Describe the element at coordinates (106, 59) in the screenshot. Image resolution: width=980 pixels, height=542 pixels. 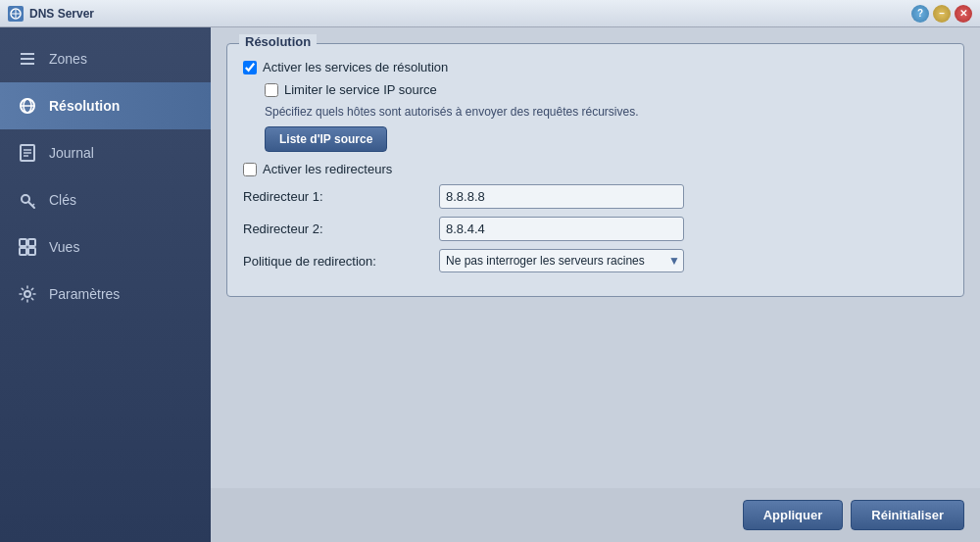
I see `sidebar-item-zones: Zones` at that location.